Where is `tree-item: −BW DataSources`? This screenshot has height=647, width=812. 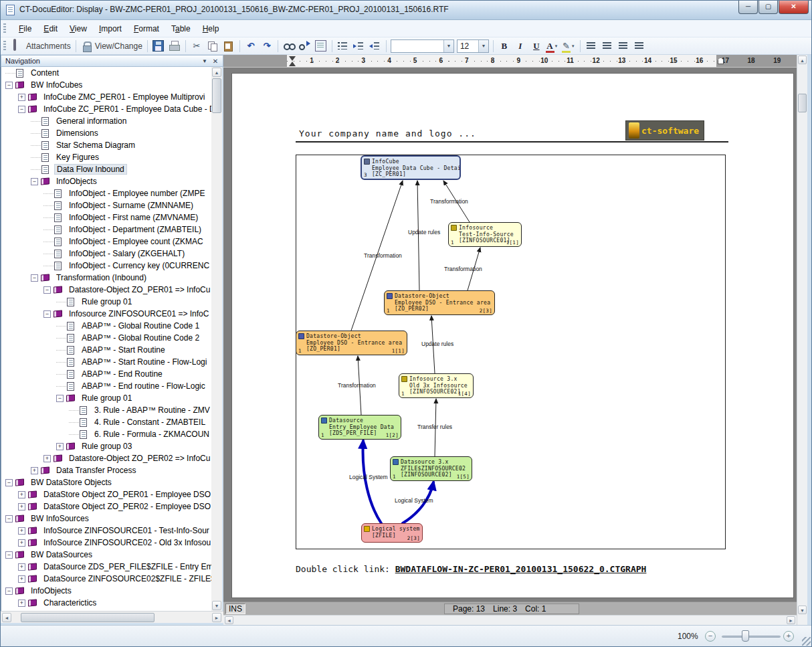 tree-item: −BW DataSources is located at coordinates (106, 555).